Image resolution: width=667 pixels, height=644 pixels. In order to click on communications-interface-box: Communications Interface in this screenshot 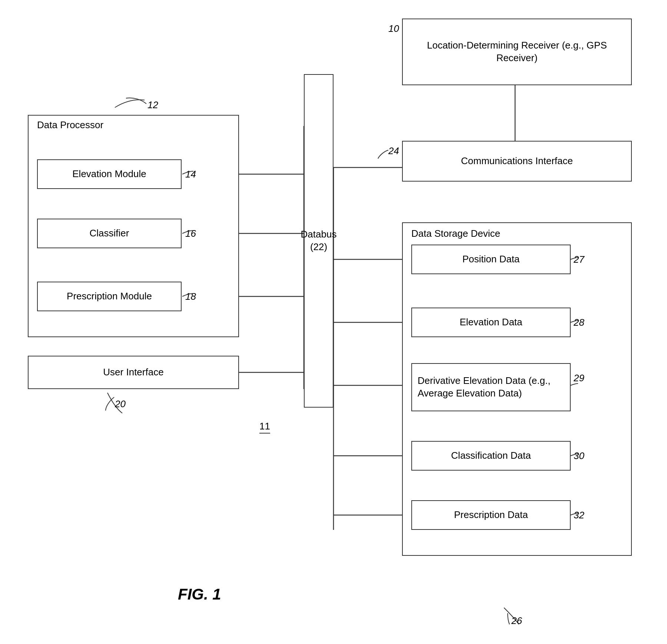, I will do `click(517, 161)`.